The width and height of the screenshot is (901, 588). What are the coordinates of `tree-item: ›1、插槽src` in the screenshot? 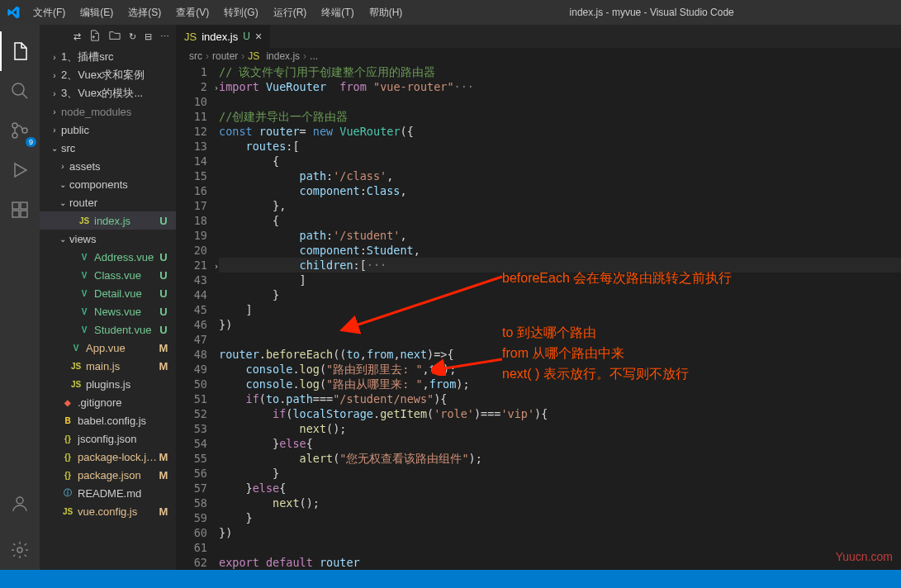 It's located at (107, 57).